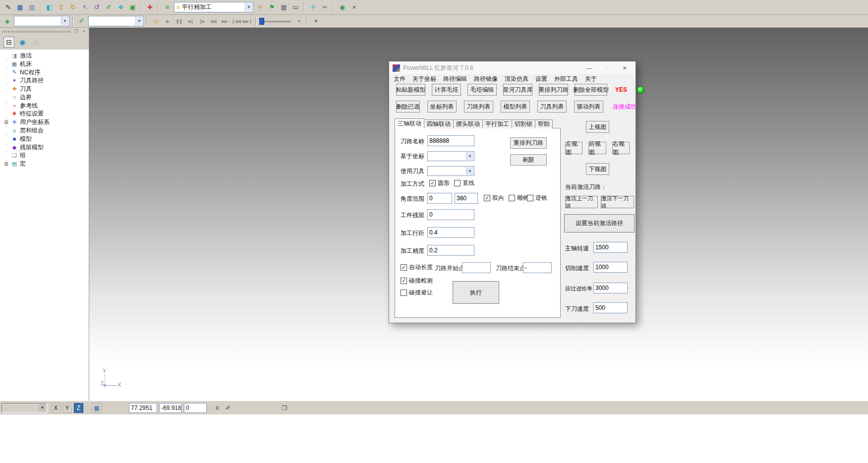 This screenshot has width=868, height=463. Describe the element at coordinates (225, 21) in the screenshot. I see `fast-forward-icon: ▶▶` at that location.